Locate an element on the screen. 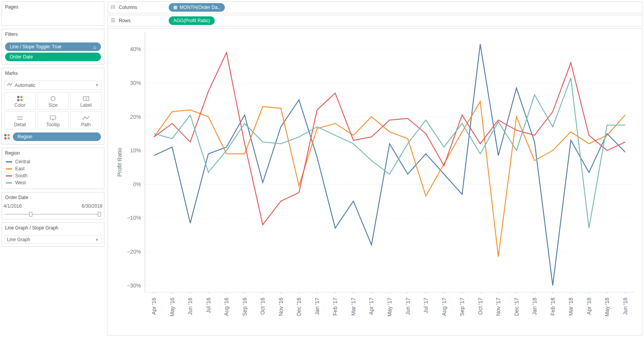 This screenshot has width=644, height=337. color-pill-row: Region is located at coordinates (53, 137).